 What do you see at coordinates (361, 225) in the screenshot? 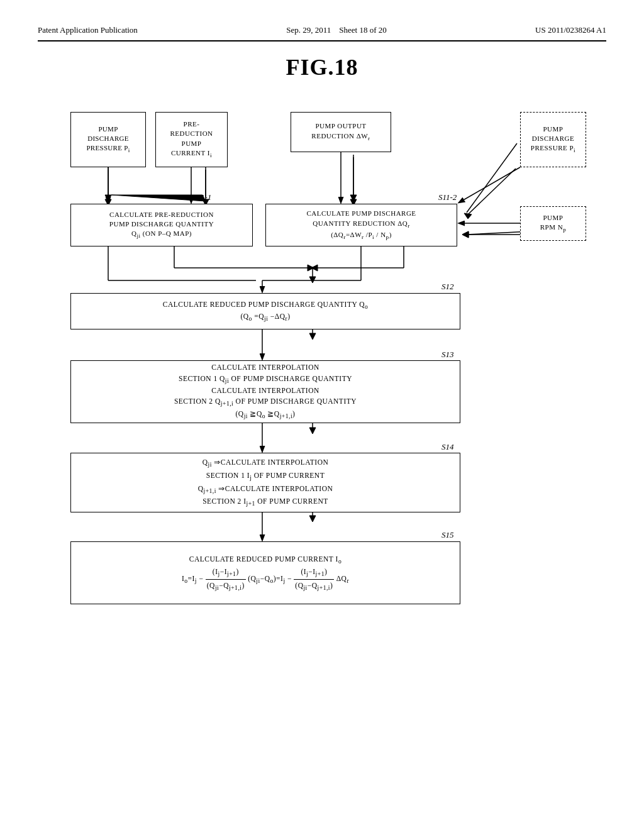
I see `box-s11-2: CALCULATE PUMP DISCHARGEQUANTITY REDUCTI…` at bounding box center [361, 225].